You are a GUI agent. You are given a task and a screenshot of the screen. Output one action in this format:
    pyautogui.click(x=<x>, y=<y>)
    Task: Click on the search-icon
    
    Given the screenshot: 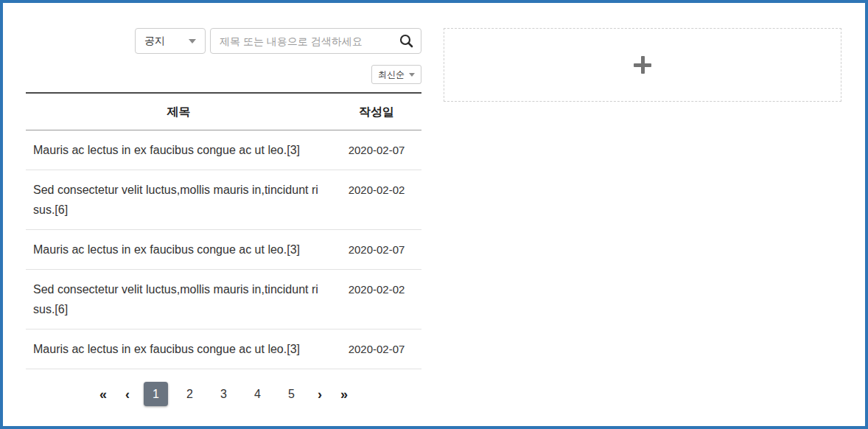 What is the action you would take?
    pyautogui.click(x=407, y=41)
    